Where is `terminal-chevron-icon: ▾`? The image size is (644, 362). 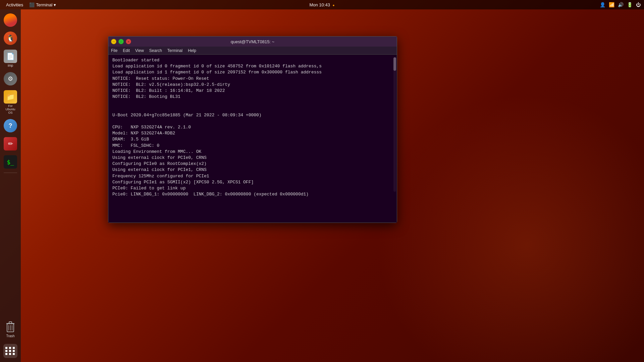
terminal-chevron-icon: ▾ is located at coordinates (55, 5).